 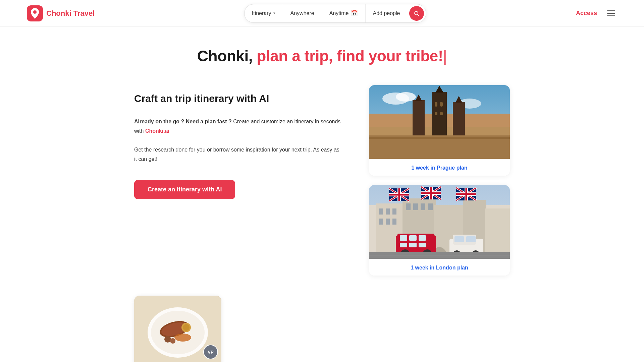 What do you see at coordinates (262, 13) in the screenshot?
I see `itinerary-label: Itinerary` at bounding box center [262, 13].